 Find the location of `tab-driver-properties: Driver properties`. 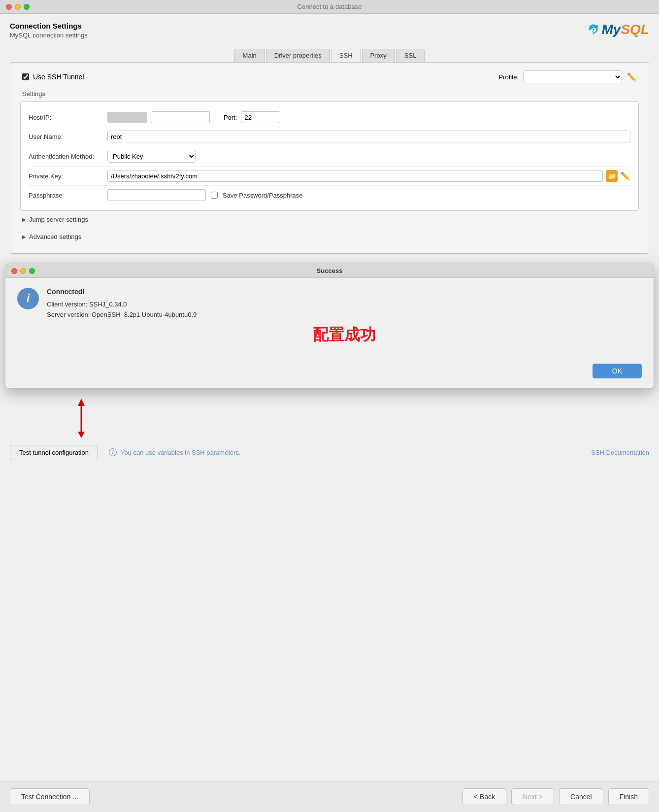

tab-driver-properties: Driver properties is located at coordinates (298, 55).